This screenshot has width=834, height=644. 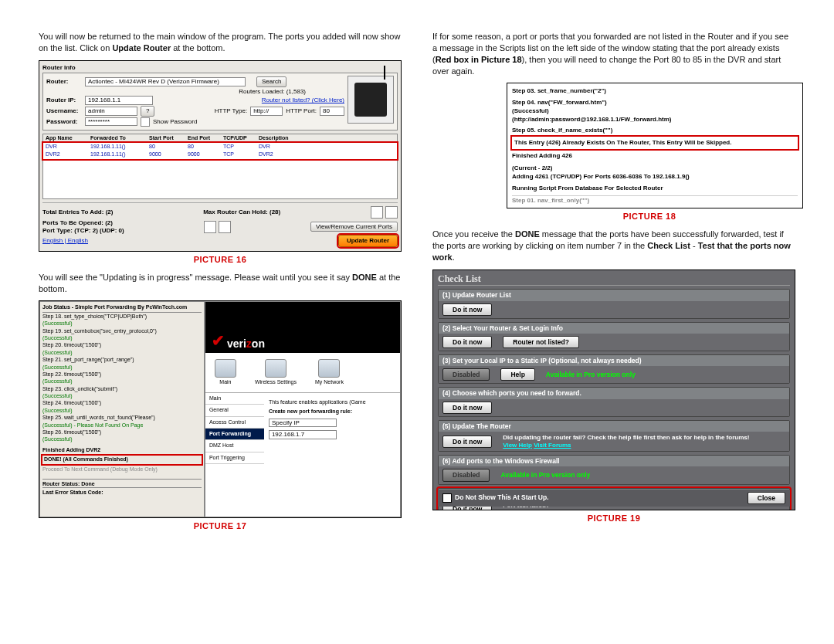 What do you see at coordinates (614, 280) in the screenshot?
I see `checklist-title: Check List` at bounding box center [614, 280].